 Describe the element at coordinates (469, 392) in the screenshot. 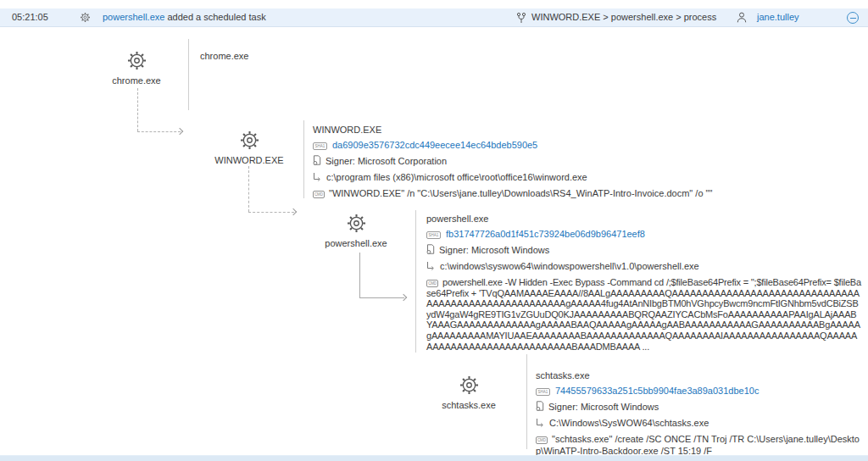

I see `process-node-schtasks: schtasks.exe` at that location.